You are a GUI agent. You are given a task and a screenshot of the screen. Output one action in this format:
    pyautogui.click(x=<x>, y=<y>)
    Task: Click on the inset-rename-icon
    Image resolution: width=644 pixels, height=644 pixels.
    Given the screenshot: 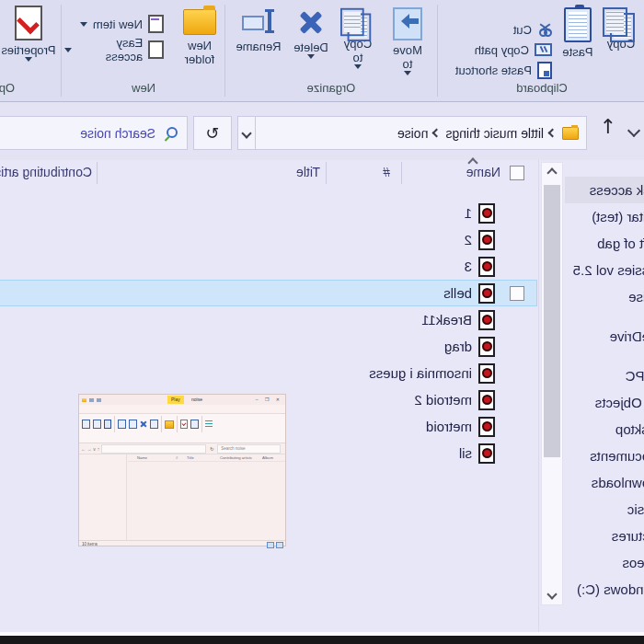 What is the action you would take?
    pyautogui.click(x=155, y=424)
    